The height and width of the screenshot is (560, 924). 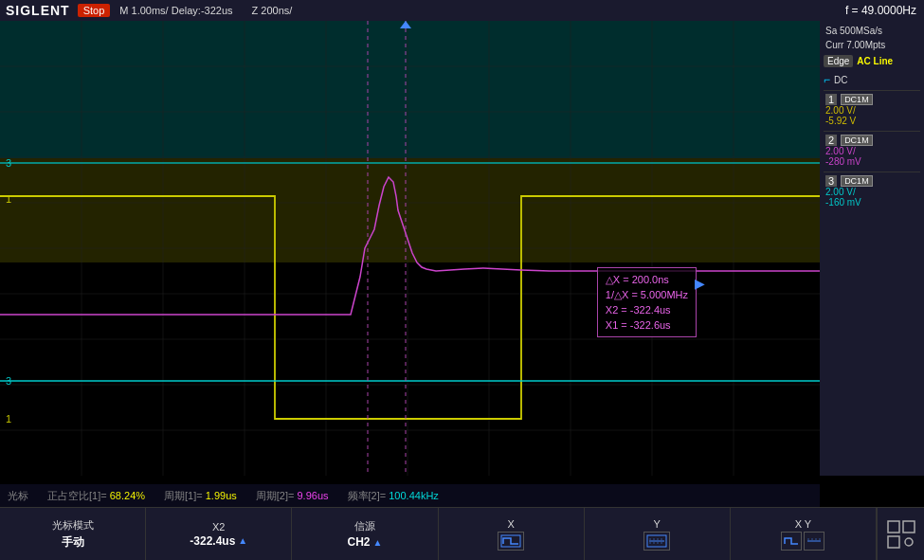 I want to click on x2-up-arrow: ▲, so click(x=243, y=540).